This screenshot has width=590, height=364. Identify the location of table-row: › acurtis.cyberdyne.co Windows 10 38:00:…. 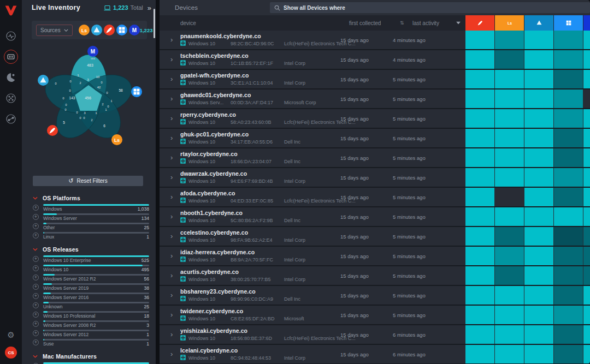
(375, 276).